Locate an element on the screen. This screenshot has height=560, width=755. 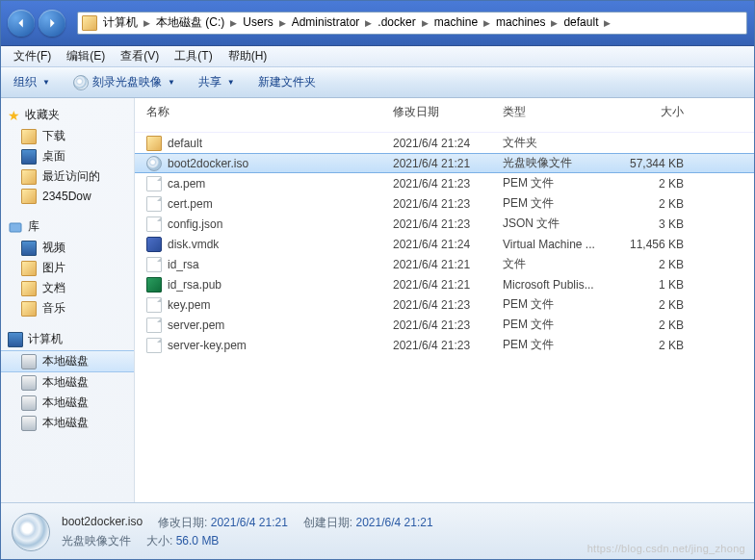
sidebar-library-item: 音乐 is located at coordinates (67, 308).